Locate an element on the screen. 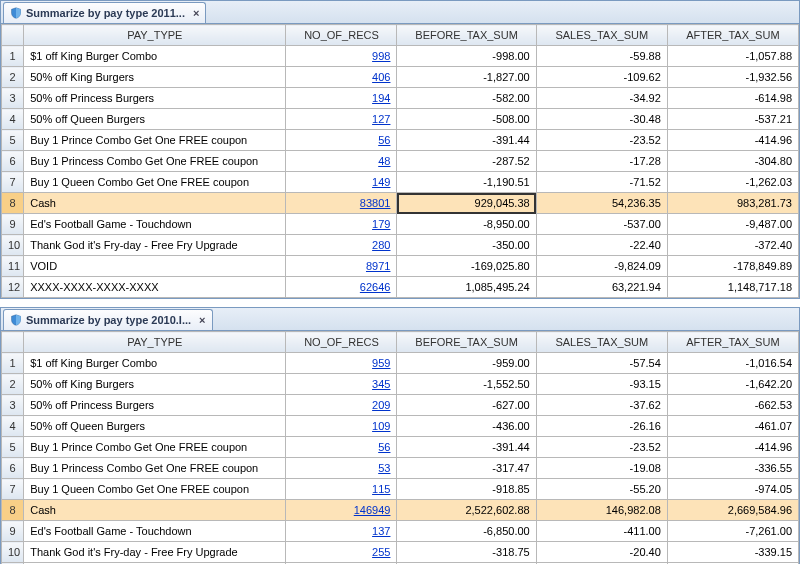 This screenshot has width=800, height=564. cell-no-of-recs: 998 is located at coordinates (342, 56).